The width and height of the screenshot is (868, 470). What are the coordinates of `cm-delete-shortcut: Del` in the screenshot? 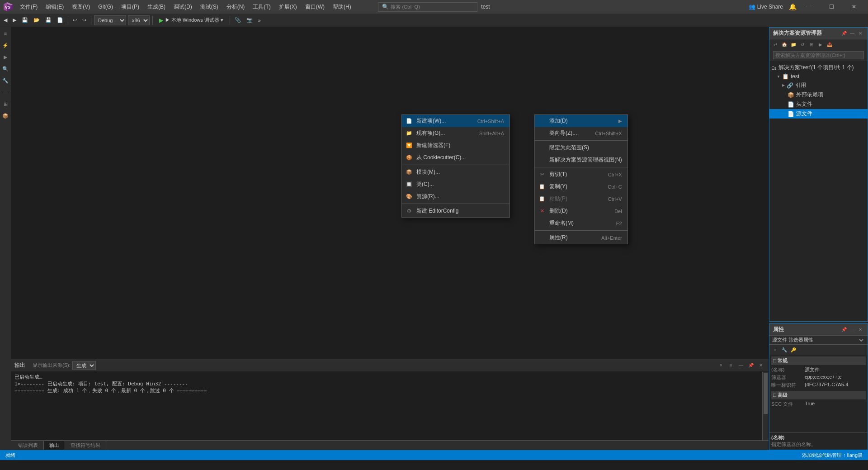 It's located at (618, 211).